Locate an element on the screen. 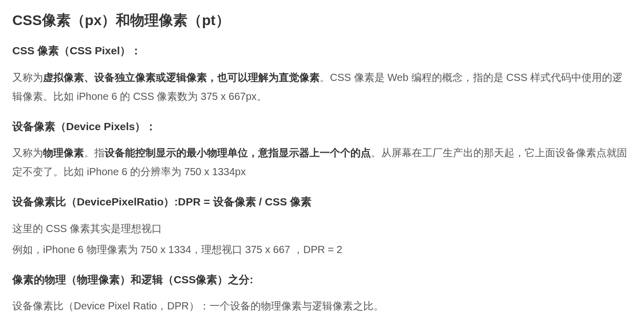  css-pixel-heading: CSS 像素（CSS Pixel）： is located at coordinates (322, 51).